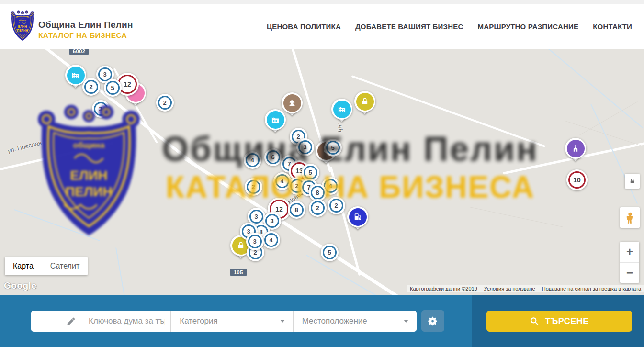 The height and width of the screenshot is (347, 644). Describe the element at coordinates (358, 217) in the screenshot. I see `fuel-icon` at that location.